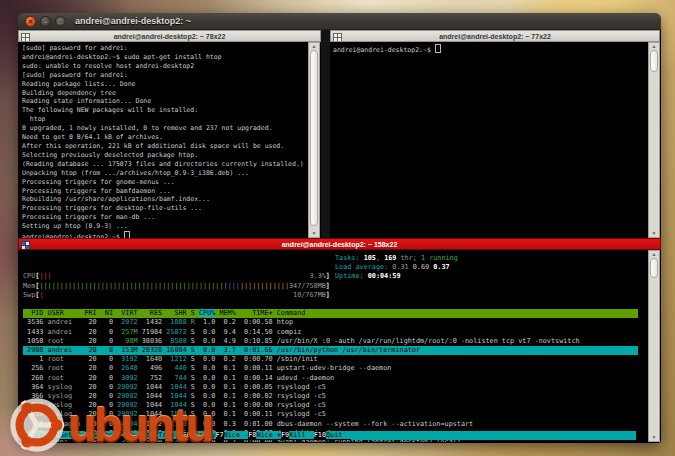  What do you see at coordinates (332, 436) in the screenshot?
I see `fkey-f10: F10Quit` at bounding box center [332, 436].